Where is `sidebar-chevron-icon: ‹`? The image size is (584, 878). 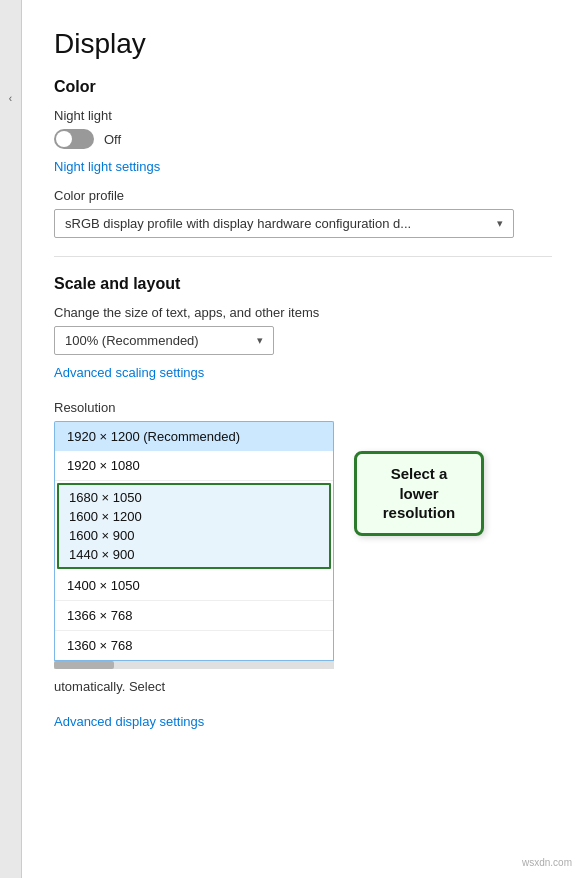 sidebar-chevron-icon: ‹ is located at coordinates (11, 98).